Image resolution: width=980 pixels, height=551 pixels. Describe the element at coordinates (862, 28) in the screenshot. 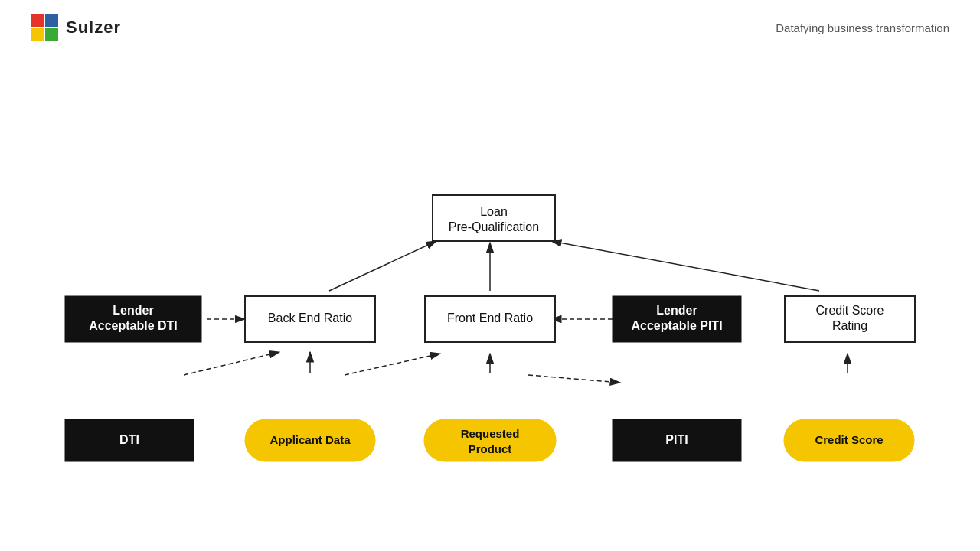

I see `tagline: Datafying business transformation` at that location.